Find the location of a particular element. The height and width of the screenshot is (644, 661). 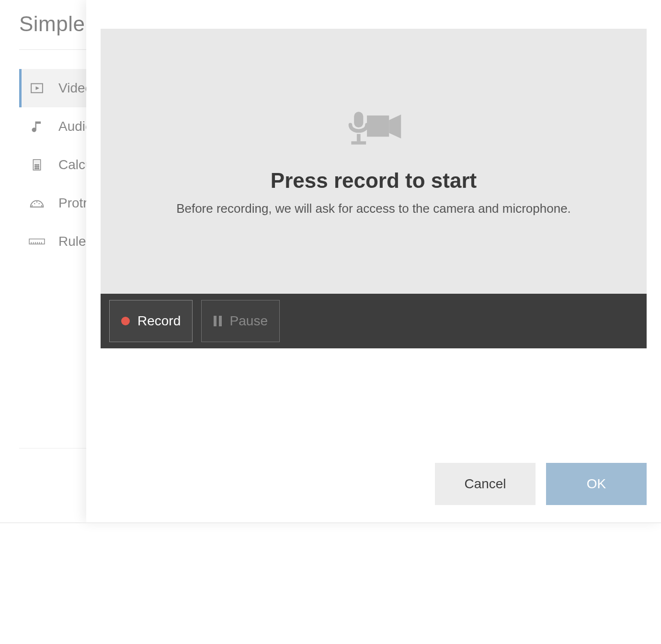

recording-controls: Record Pause is located at coordinates (374, 321).